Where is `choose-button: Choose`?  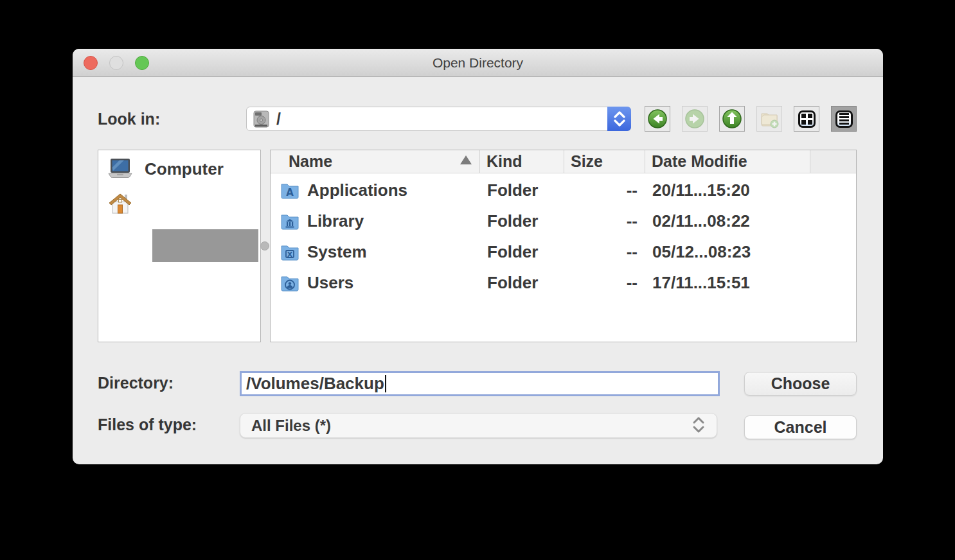
choose-button: Choose is located at coordinates (801, 384).